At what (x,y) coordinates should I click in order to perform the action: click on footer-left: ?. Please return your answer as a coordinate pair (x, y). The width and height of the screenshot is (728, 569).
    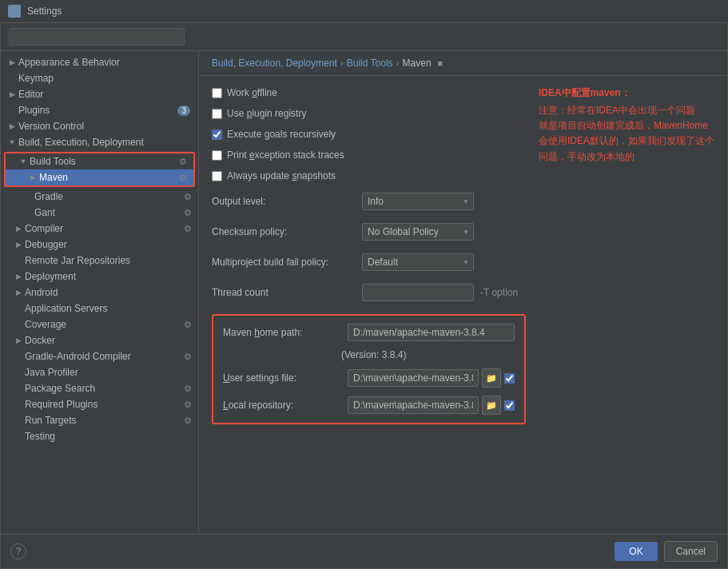
    Looking at the image, I should click on (18, 551).